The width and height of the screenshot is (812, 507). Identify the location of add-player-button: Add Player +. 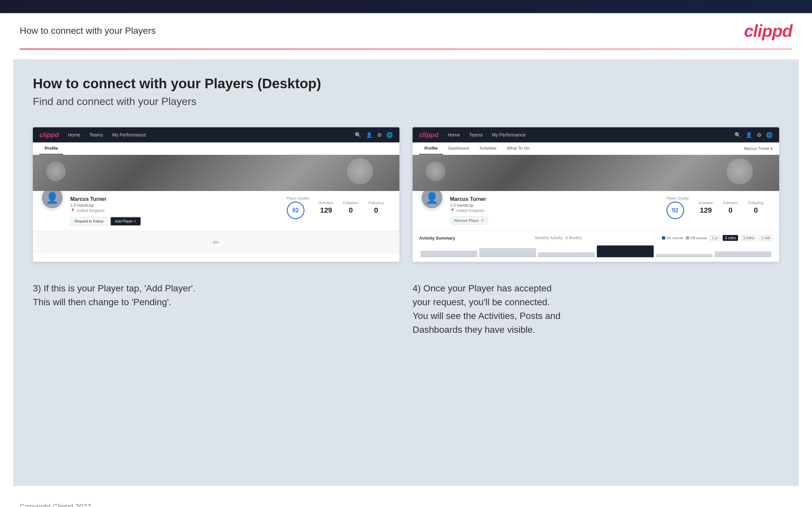
(125, 221).